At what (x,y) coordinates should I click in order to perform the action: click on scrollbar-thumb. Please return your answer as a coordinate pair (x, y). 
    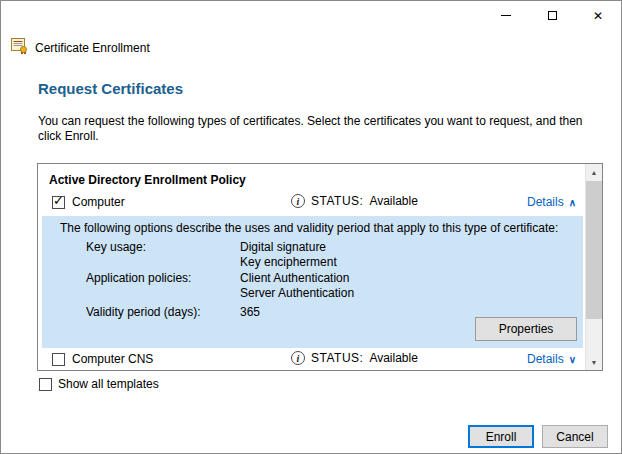
    Looking at the image, I should click on (594, 250).